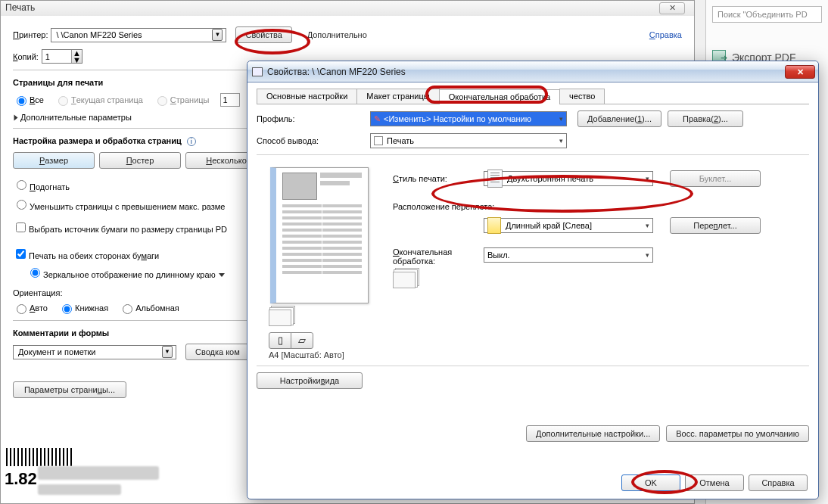 The height and width of the screenshot is (504, 828). Describe the element at coordinates (182, 100) in the screenshot. I see `radio-pages: СтраницыСтраницы` at that location.